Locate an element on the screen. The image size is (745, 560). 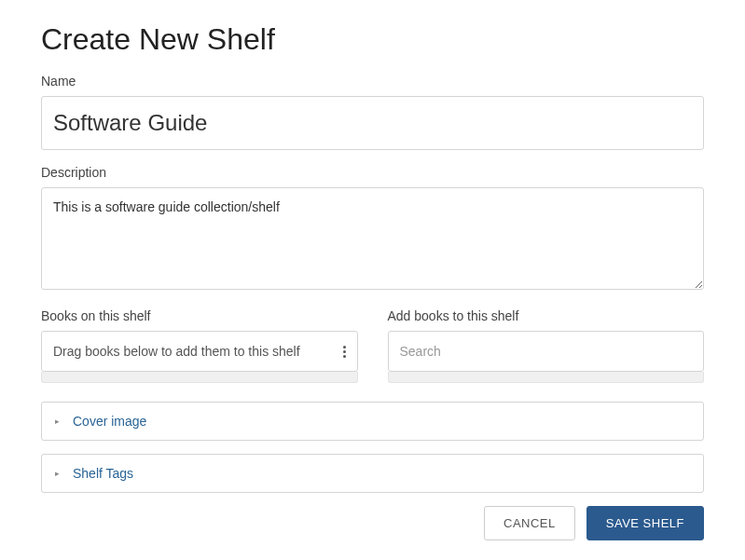
cover-image-label: Cover image is located at coordinates (110, 421).